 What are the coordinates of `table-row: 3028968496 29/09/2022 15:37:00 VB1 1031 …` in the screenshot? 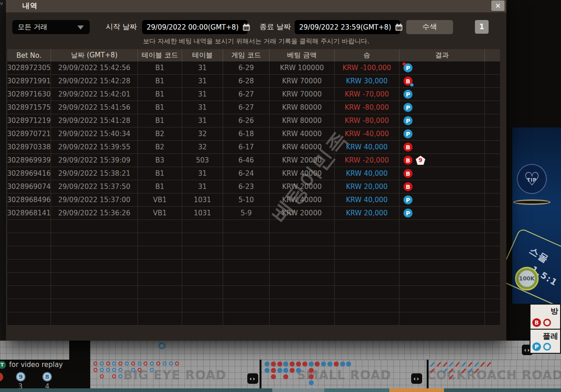 It's located at (254, 200).